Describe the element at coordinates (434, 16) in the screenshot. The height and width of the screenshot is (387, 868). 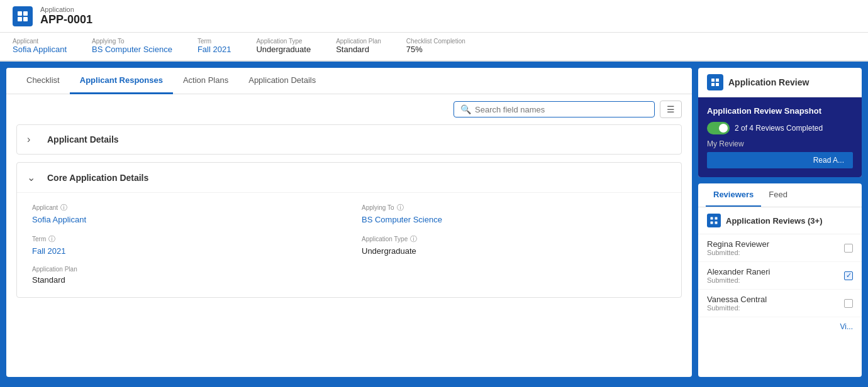
I see `top-bar: Application APP-0001` at that location.